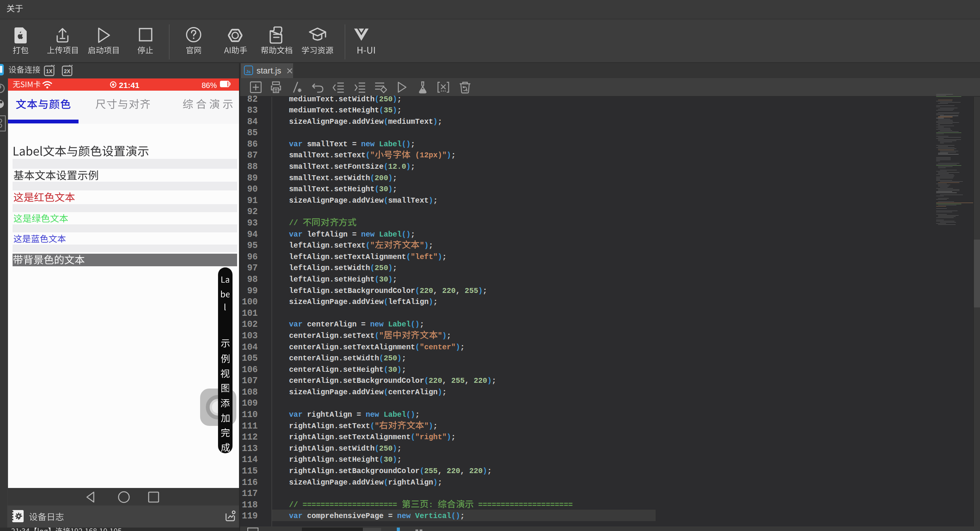 The image size is (980, 531). I want to click on svg-text: 2X, so click(67, 71).